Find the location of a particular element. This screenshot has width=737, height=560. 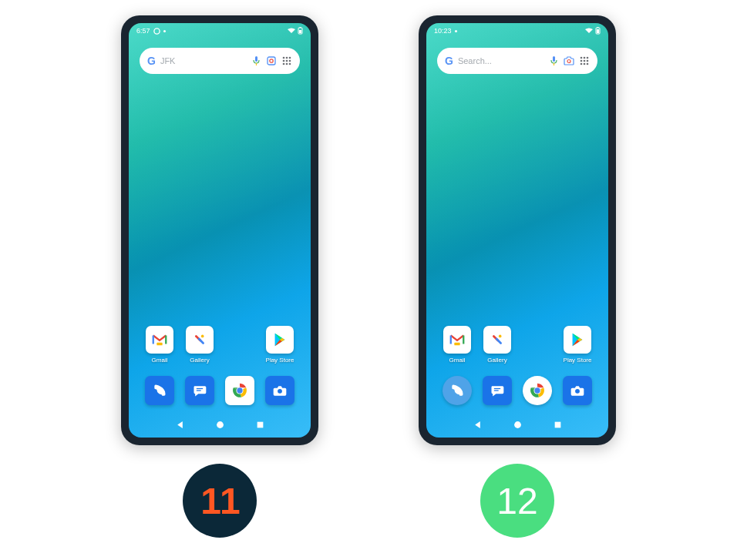

camera-search-icon is located at coordinates (569, 61).